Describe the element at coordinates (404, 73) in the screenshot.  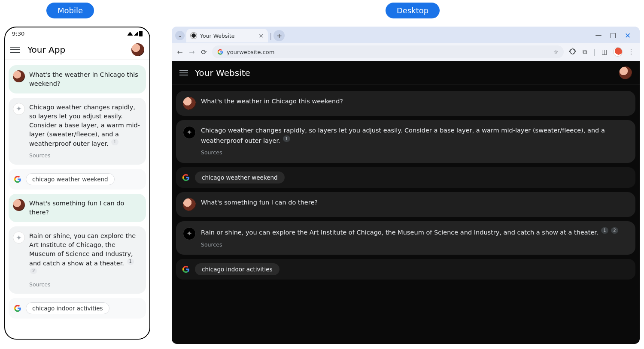
I see `site-title: Your Website` at that location.